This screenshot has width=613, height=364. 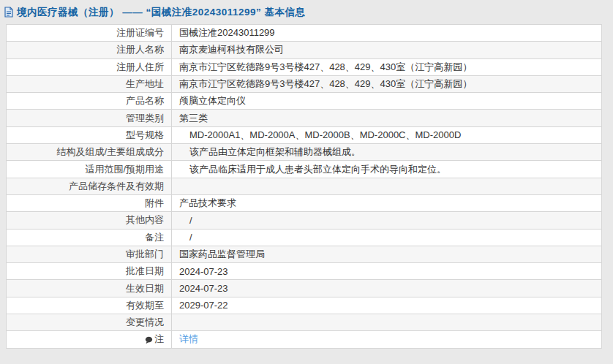 What do you see at coordinates (387, 339) in the screenshot?
I see `row-value: 详情` at bounding box center [387, 339].